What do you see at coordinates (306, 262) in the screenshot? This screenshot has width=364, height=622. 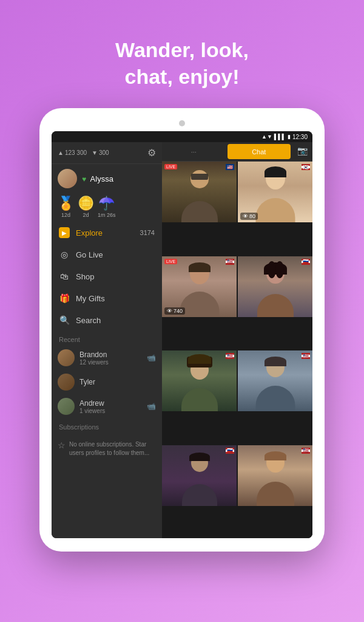 I see `flag-4: 🇷🇺` at bounding box center [306, 262].